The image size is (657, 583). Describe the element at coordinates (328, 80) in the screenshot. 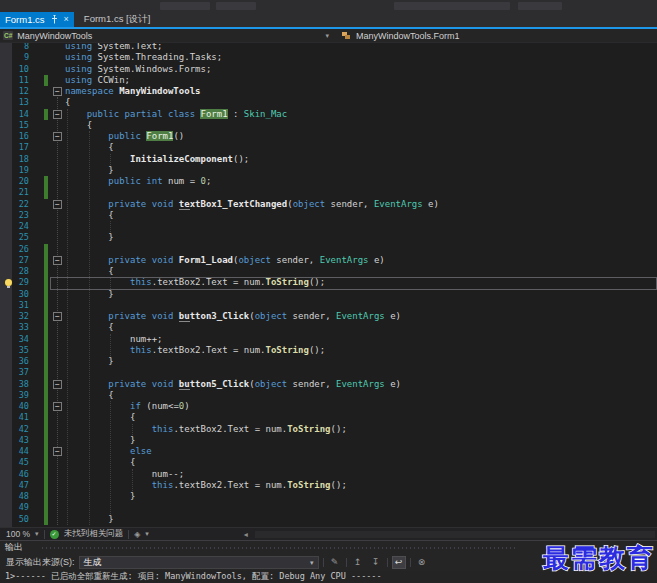

I see `code-line: 11using CCWin;` at that location.